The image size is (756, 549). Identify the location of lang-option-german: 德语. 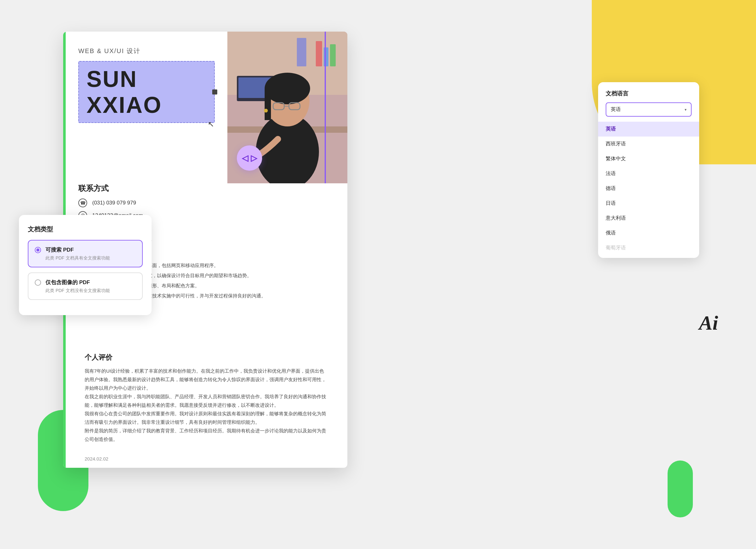
(649, 189).